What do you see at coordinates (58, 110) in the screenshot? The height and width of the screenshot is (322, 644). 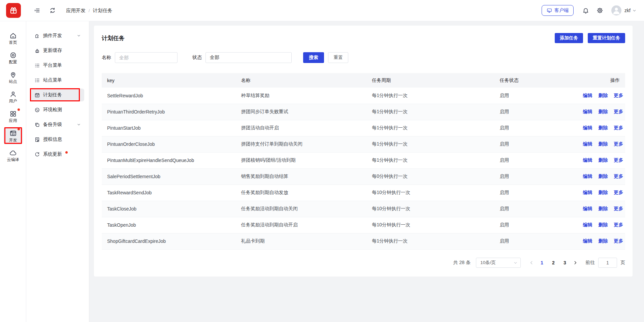 I see `sidebar-item-monitor-wave: 环境检测` at bounding box center [58, 110].